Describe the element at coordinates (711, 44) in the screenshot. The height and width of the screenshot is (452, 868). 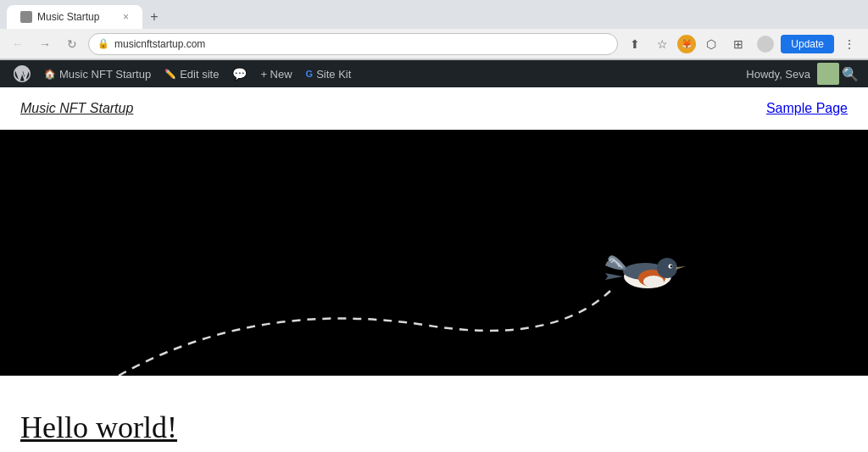
I see `puzzle-icon: ⬡` at that location.